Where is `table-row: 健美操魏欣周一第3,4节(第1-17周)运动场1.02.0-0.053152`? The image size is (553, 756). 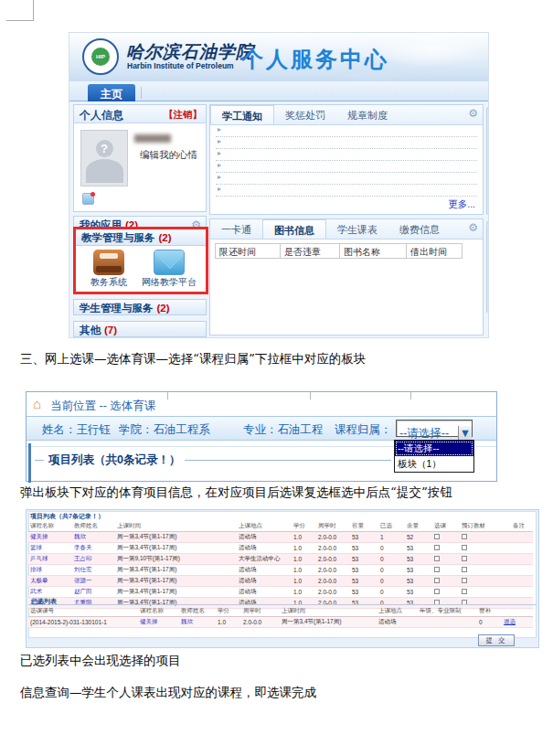 table-row: 健美操魏欣周一第3,4节(第1-17周)运动场1.02.0-0.053152 is located at coordinates (281, 538).